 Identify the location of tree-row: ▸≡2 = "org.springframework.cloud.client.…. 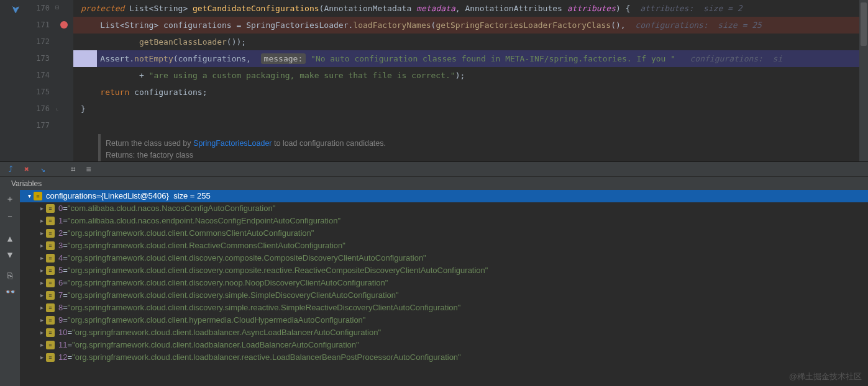
(444, 233).